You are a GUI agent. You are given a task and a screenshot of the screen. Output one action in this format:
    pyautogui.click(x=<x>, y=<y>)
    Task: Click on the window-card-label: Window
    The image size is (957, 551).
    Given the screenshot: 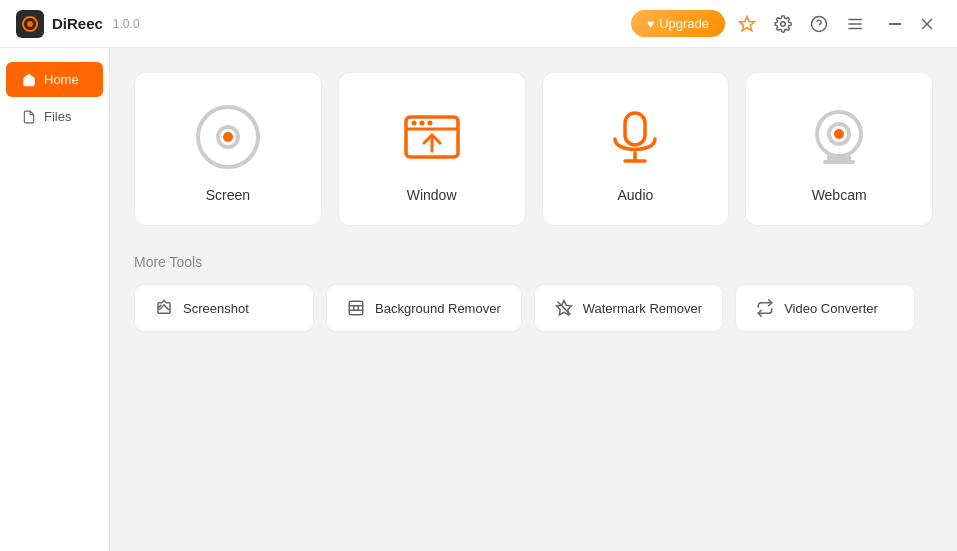 What is the action you would take?
    pyautogui.click(x=432, y=195)
    